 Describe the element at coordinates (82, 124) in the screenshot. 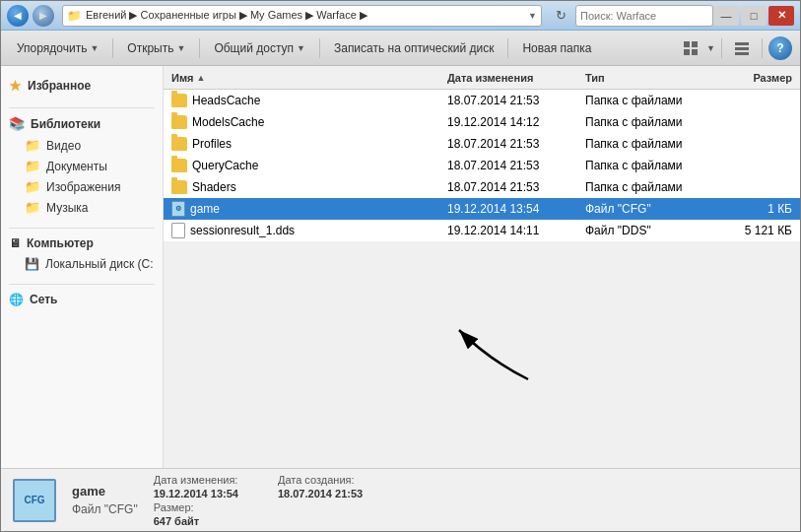

I see `libraries-header: 📚 Библиотеки` at that location.